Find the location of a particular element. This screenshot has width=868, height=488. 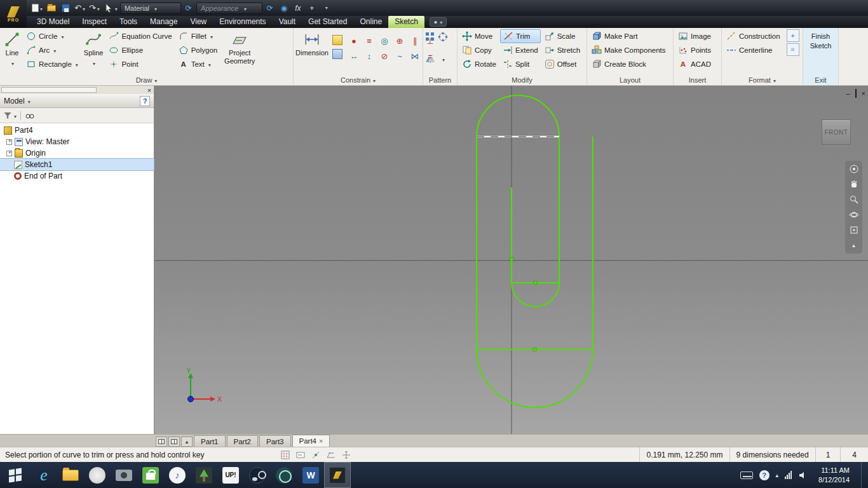

tab-environments: Environments is located at coordinates (243, 22).